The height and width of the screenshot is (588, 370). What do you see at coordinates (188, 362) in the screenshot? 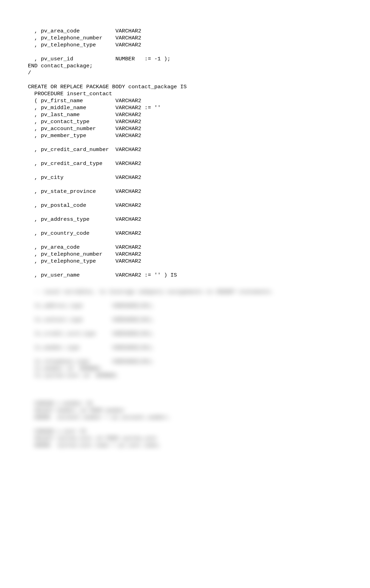
I see `blurred-line: lv_telephone_type VARCHAR2(30);` at bounding box center [188, 362].